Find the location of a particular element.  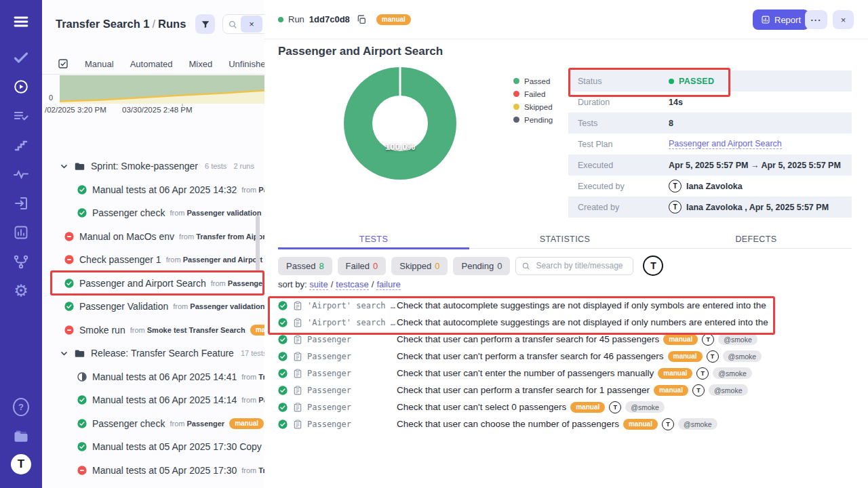

report-button: Report is located at coordinates (781, 20).